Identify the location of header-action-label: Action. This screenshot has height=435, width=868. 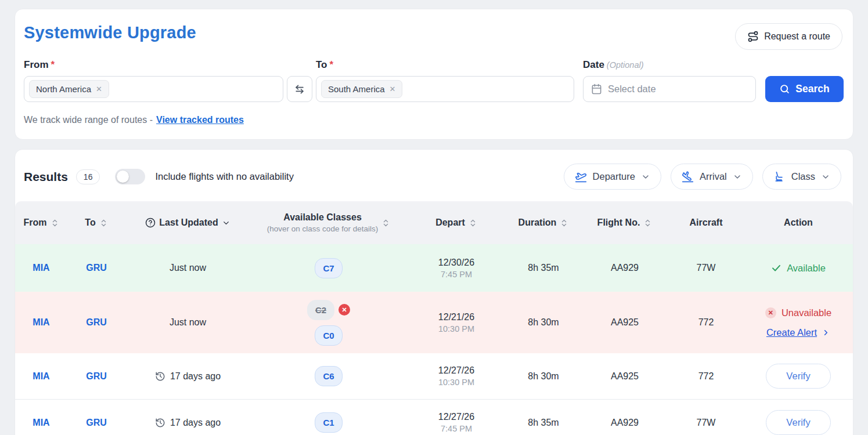
(798, 223).